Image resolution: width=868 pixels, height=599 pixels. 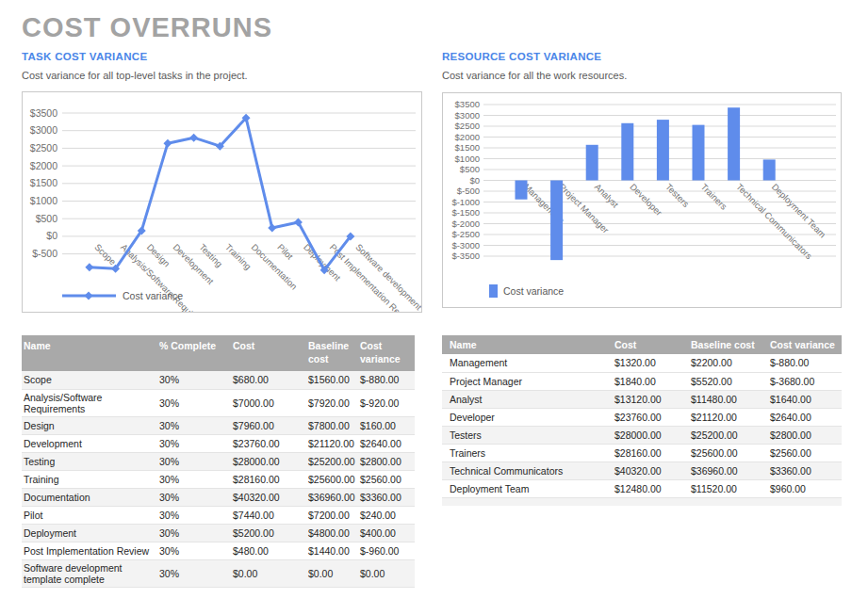 What do you see at coordinates (332, 380) in the screenshot?
I see `table-cell: $1560.00` at bounding box center [332, 380].